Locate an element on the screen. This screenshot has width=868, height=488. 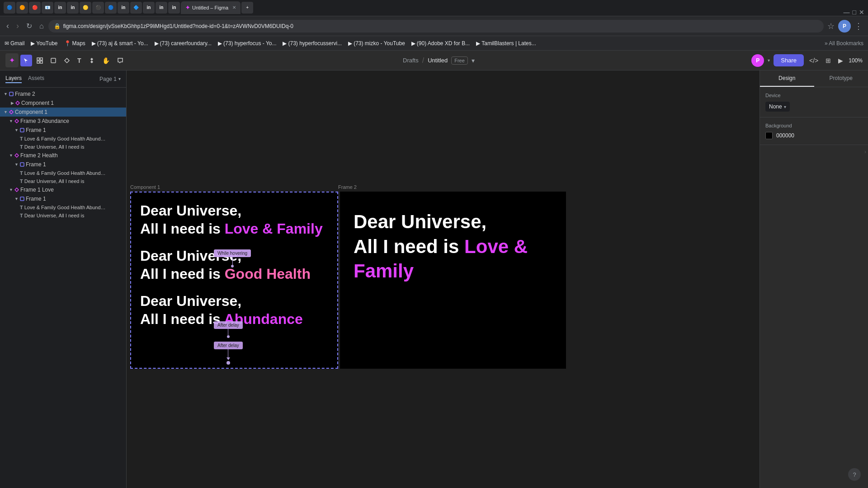
tab-favicon-8: ⚫ is located at coordinates (98, 8).